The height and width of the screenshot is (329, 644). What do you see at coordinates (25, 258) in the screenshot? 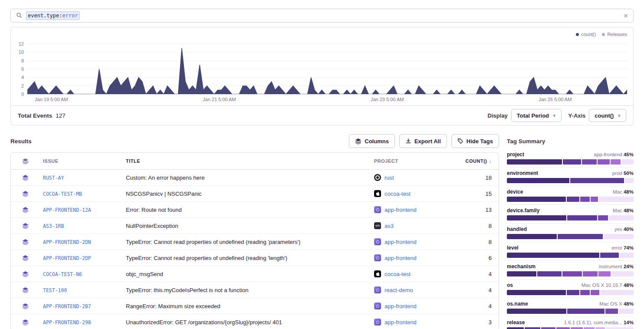
I see `issue-stack-icon` at bounding box center [25, 258].